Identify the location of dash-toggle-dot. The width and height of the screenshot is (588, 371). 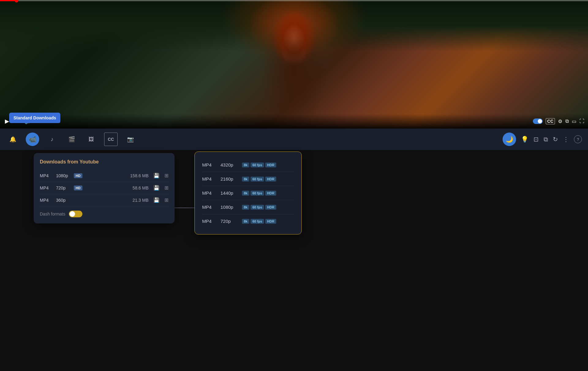
(72, 214).